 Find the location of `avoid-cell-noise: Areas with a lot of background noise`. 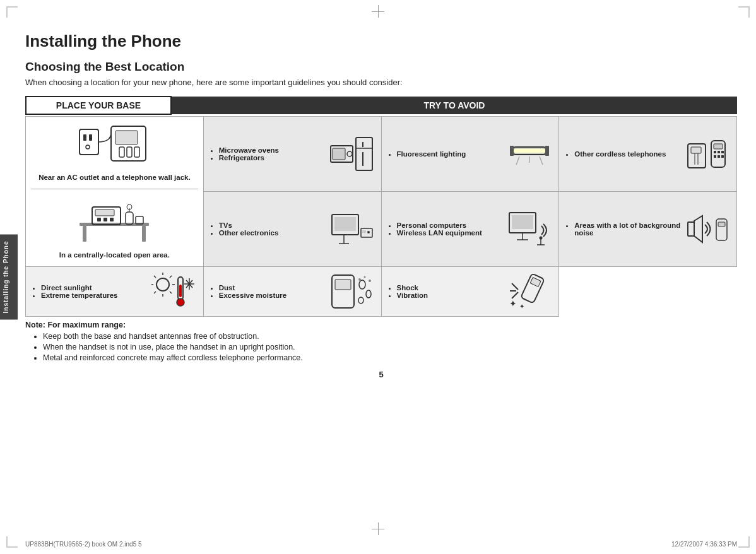

avoid-cell-noise: Areas with a lot of background noise is located at coordinates (648, 230).